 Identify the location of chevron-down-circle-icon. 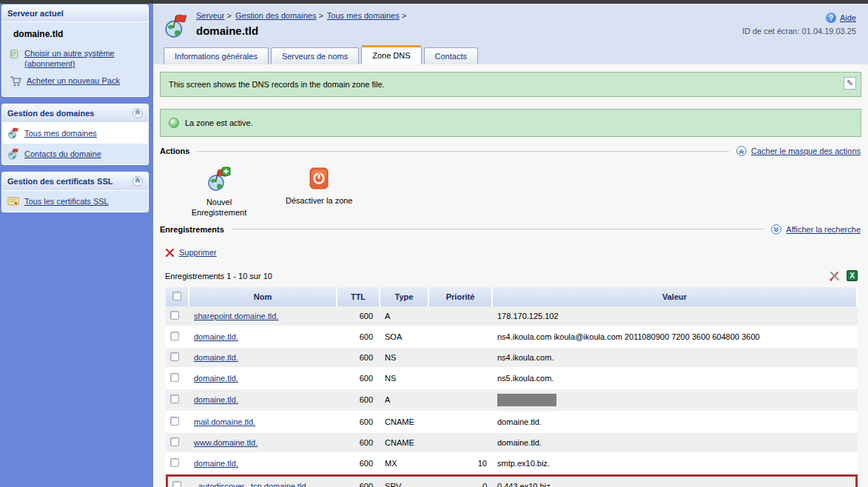
(776, 229).